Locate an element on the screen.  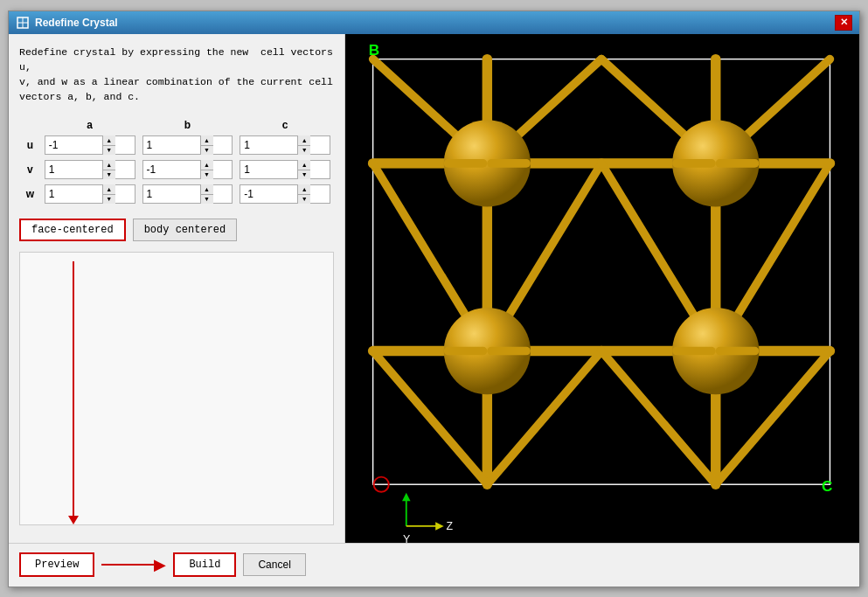
col-c-header: c is located at coordinates (285, 125).